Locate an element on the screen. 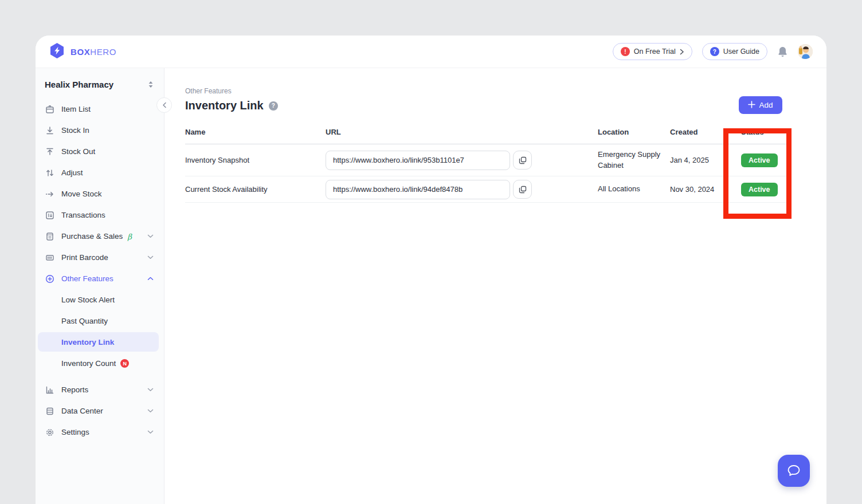 Image resolution: width=862 pixels, height=504 pixels. sidebar-item-label: Purchase & Sales is located at coordinates (92, 236).